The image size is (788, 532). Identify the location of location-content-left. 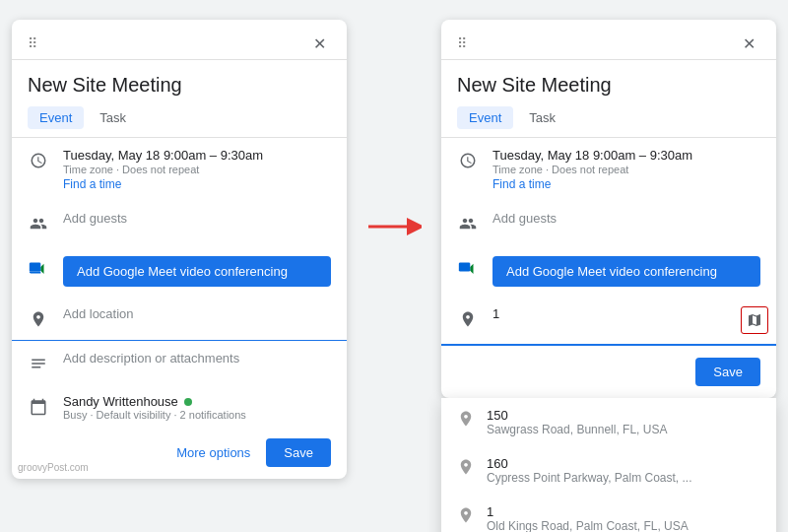
(197, 313).